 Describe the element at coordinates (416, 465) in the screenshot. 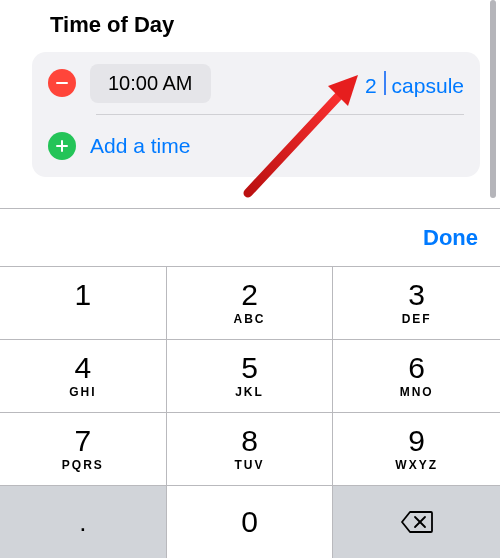

I see `key-9-sub: WXYZ` at that location.